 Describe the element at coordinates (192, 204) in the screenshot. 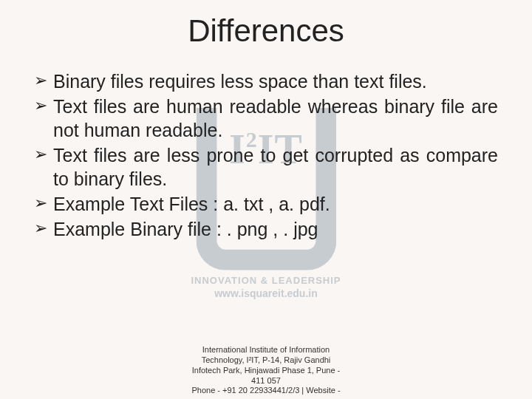

I see `bullet-text: Example Text Files : a. txt , a. pdf.` at that location.